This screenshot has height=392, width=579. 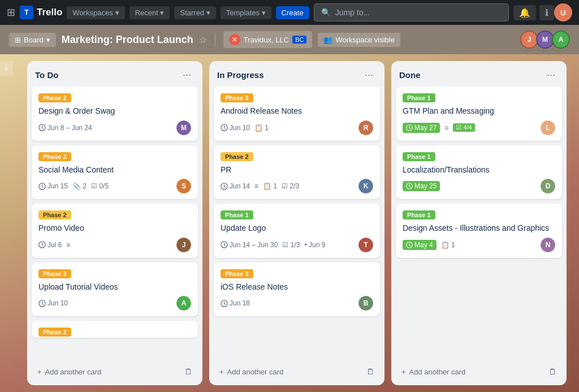 What do you see at coordinates (115, 231) in the screenshot?
I see `card-promo-video: Phase 2 Promo Video Jul 6 ≡ J` at bounding box center [115, 231].